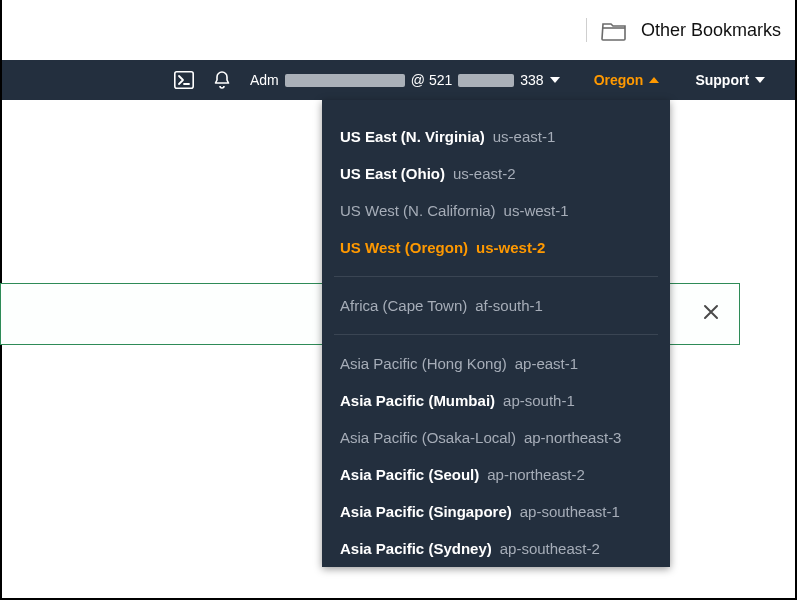  Describe the element at coordinates (264, 80) in the screenshot. I see `account-prefix: Adm` at that location.